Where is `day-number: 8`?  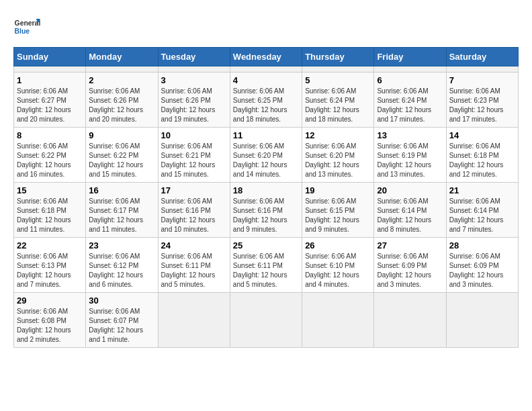
day-number: 8 is located at coordinates (50, 136).